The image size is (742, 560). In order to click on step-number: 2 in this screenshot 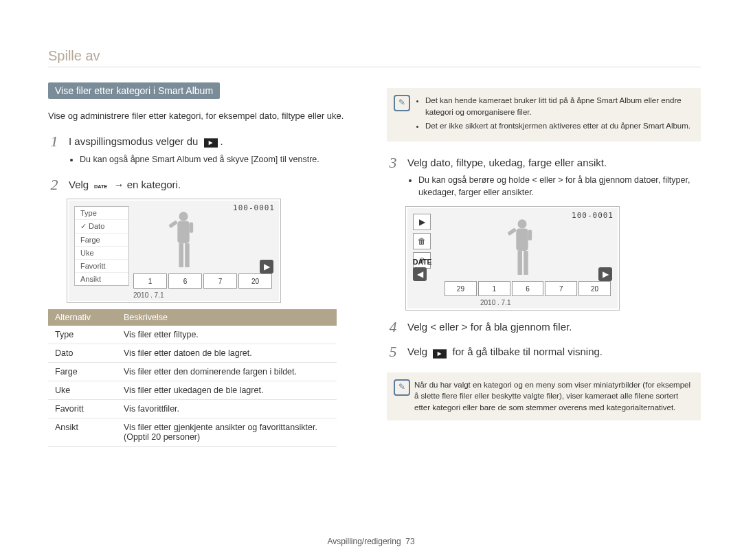, I will do `click(54, 185)`.